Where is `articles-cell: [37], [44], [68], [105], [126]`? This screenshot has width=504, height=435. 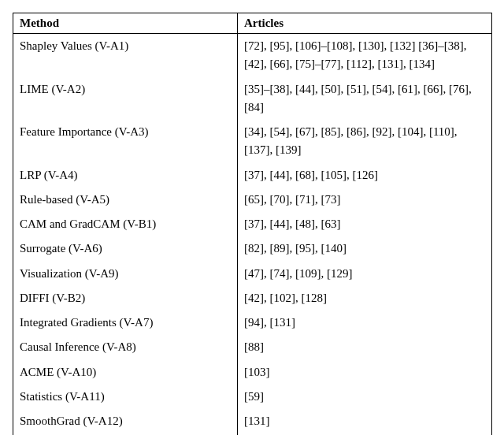 articles-cell: [37], [44], [68], [105], [126] is located at coordinates (365, 175).